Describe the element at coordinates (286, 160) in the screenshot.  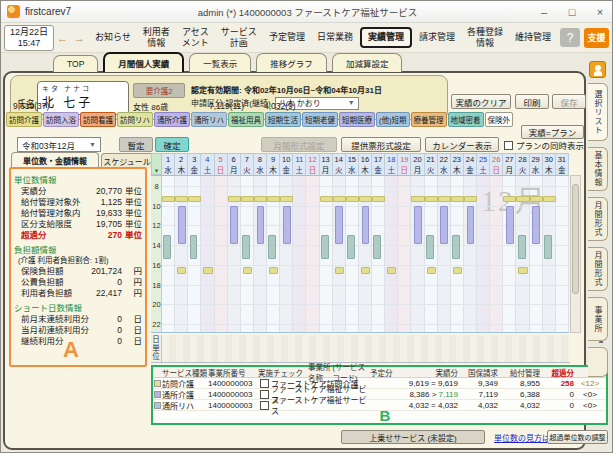
I see `day-number-10: 10` at that location.